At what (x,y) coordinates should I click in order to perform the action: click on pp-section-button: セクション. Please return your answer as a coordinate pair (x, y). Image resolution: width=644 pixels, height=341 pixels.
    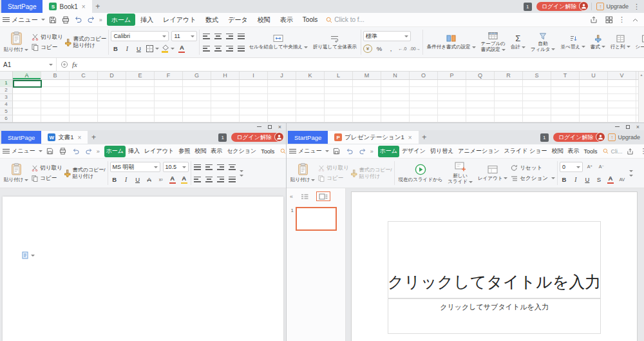
    Looking at the image, I should click on (533, 179).